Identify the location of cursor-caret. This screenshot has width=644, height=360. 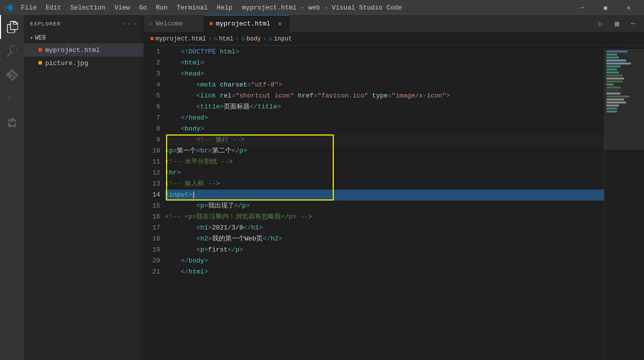
(194, 195).